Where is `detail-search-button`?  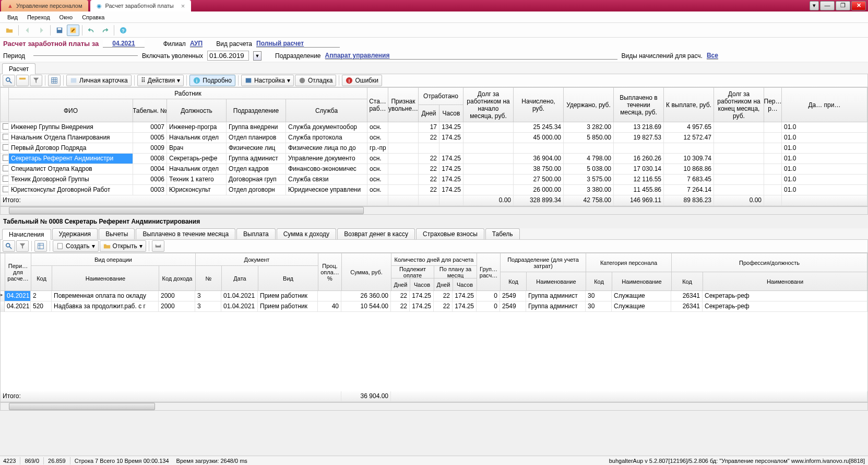 detail-search-button is located at coordinates (9, 246).